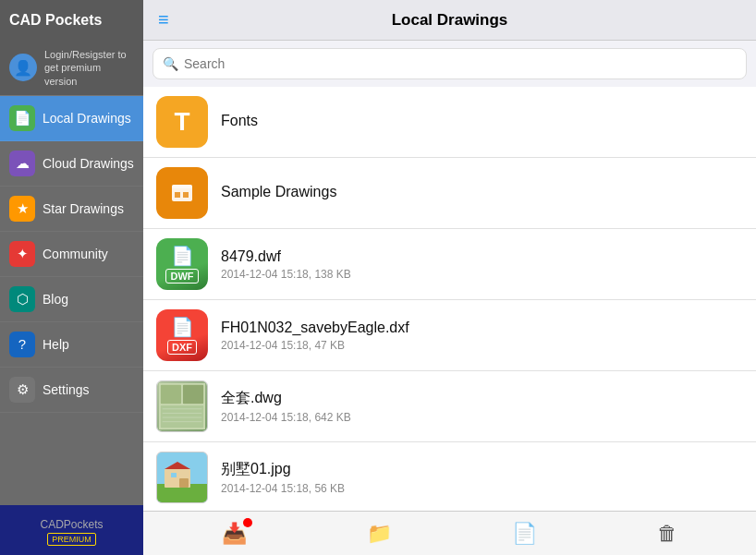 This screenshot has height=555, width=756. Describe the element at coordinates (482, 336) in the screenshot. I see `file-info: FH01N032_savebyEagle.dxf 2014-12-04 15:1…` at that location.